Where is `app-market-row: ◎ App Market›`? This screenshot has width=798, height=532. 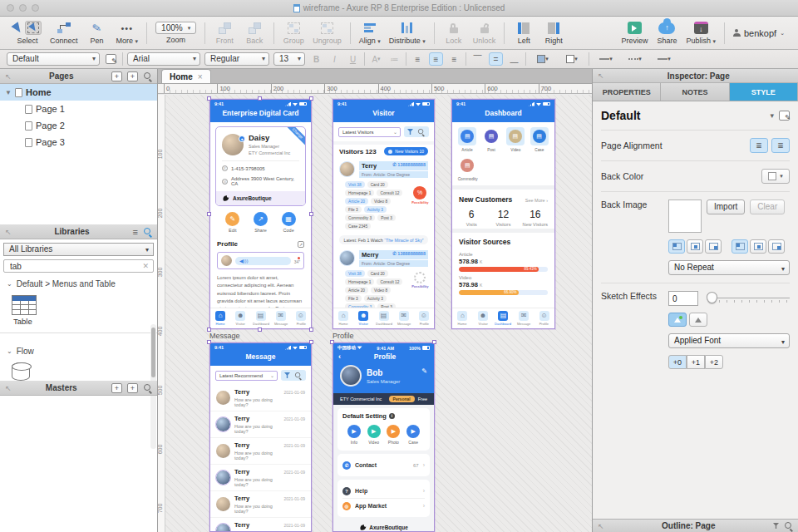
app-market-row: ◎ App Market› is located at coordinates (384, 505).